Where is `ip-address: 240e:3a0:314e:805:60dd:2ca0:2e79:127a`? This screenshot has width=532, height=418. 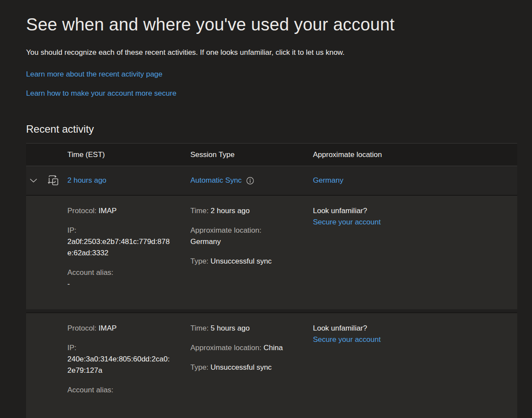 ip-address: 240e:3a0:314e:805:60dd:2ca0:2e79:127a is located at coordinates (119, 365).